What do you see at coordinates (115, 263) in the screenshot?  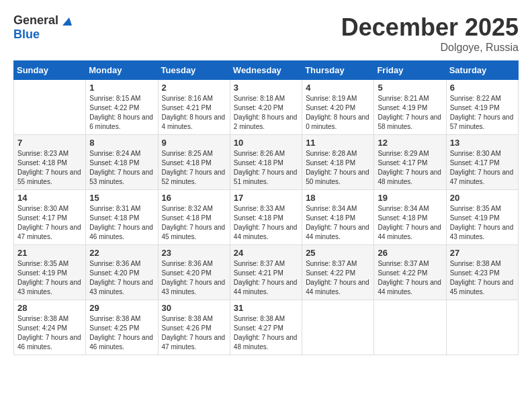 I see `sunrise-text: Sunrise: 8:36 AM` at bounding box center [115, 263].